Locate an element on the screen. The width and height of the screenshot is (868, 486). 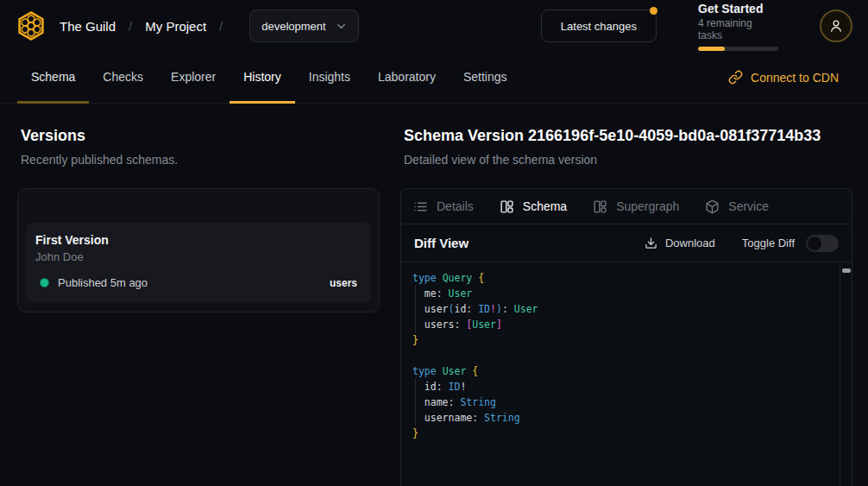
panel-tab-supergraph: Supergraph is located at coordinates (636, 207).